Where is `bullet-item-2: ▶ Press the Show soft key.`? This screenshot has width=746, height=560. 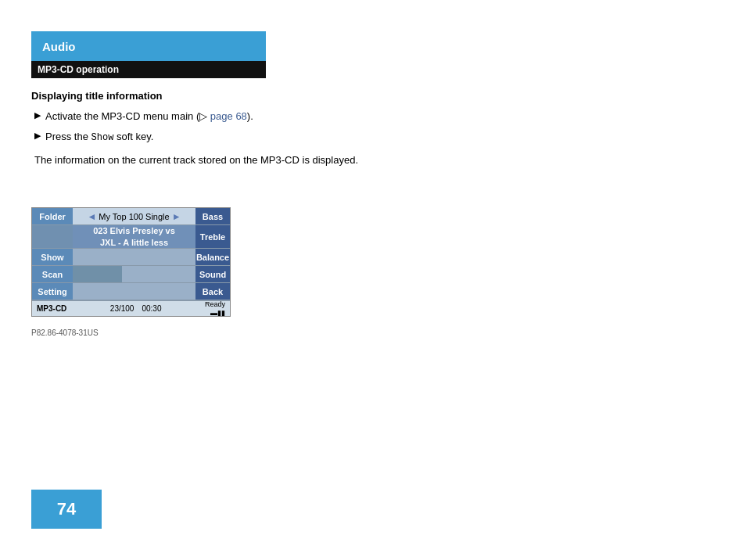 bullet-item-2: ▶ Press the Show soft key. is located at coordinates (258, 138).